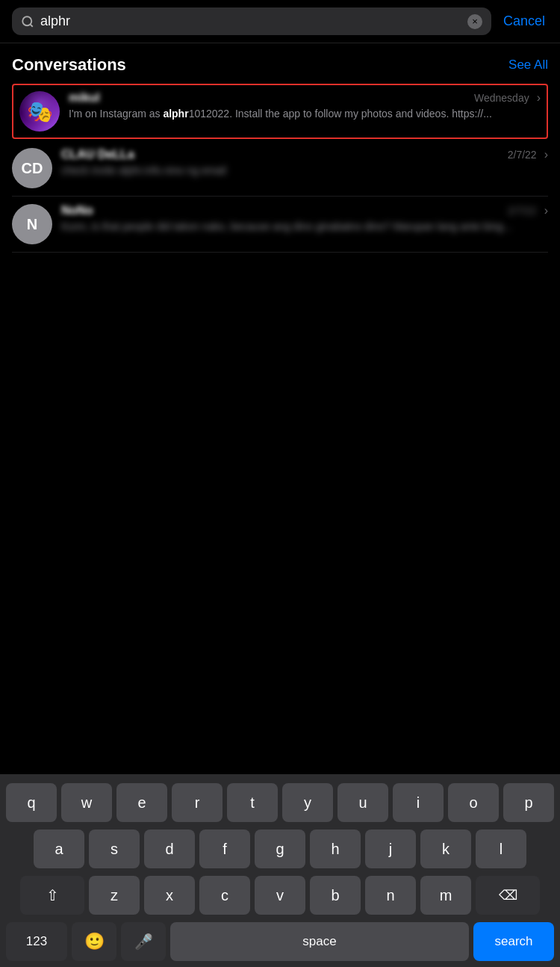  What do you see at coordinates (280, 895) in the screenshot?
I see `keyboard-row-3: ⇧ z x c v b n m ⌫` at bounding box center [280, 895].